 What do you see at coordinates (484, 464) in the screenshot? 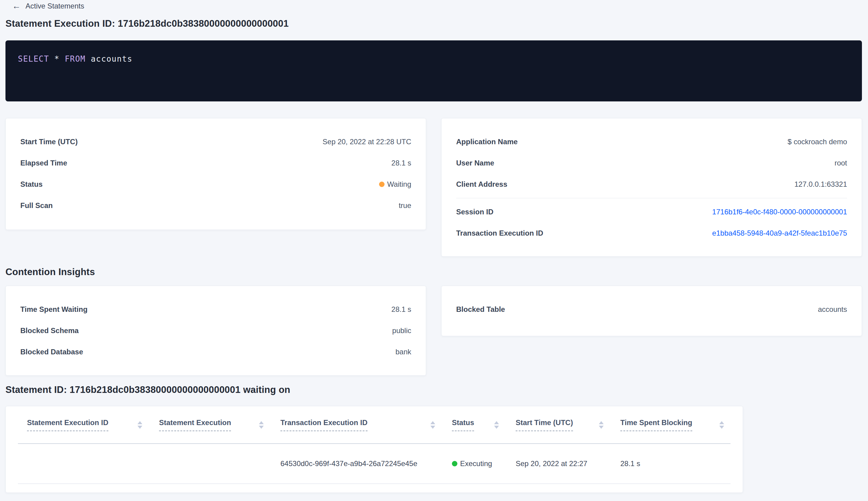
I see `cell-status: Executing` at bounding box center [484, 464].